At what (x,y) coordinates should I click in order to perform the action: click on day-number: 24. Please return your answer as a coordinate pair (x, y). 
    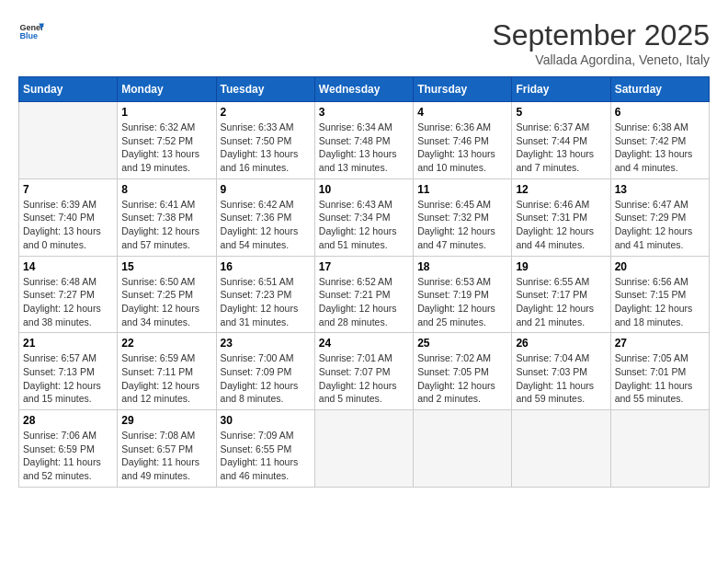
    Looking at the image, I should click on (364, 343).